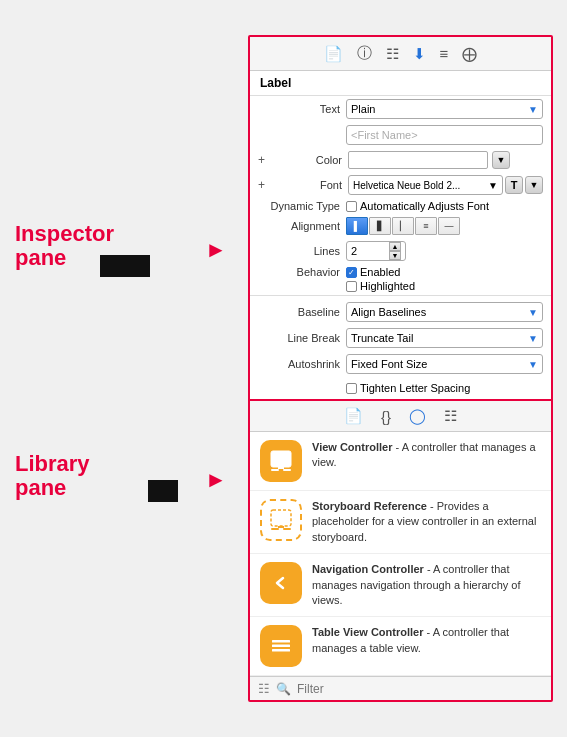 This screenshot has height=737, width=567. Describe the element at coordinates (444, 109) in the screenshot. I see `text-control: Plain ▼` at that location.